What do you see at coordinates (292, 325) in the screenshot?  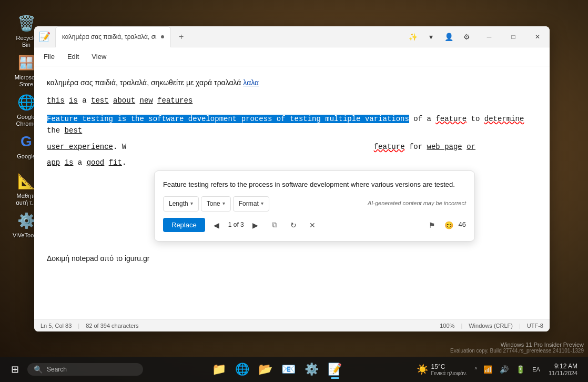 I see `status-bar: Ln 5, Col 83 | 82 of 394 characters 100%…` at bounding box center [292, 325].